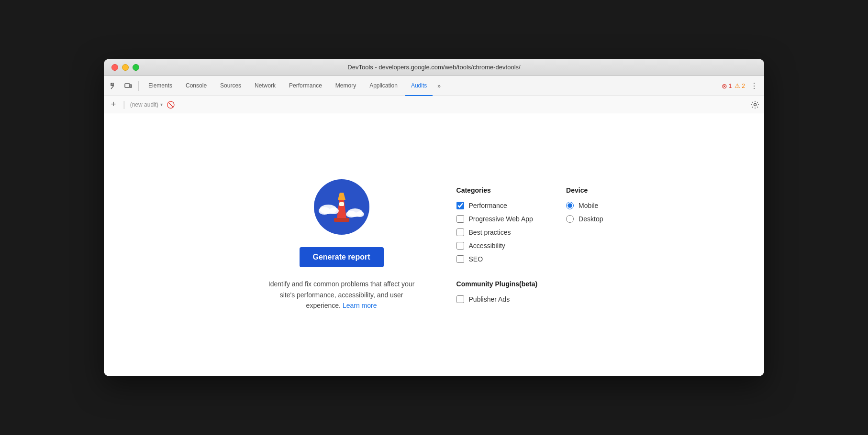 The height and width of the screenshot is (435, 868). I want to click on dropdown-arrow-icon: ▾, so click(162, 104).